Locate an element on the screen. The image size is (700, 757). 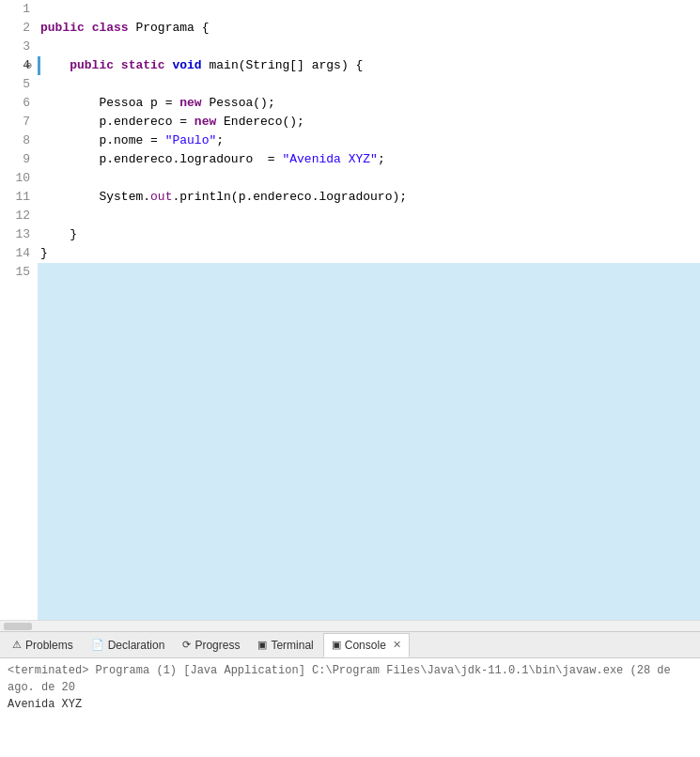
tab-declaration-label: Declaration is located at coordinates (137, 645).